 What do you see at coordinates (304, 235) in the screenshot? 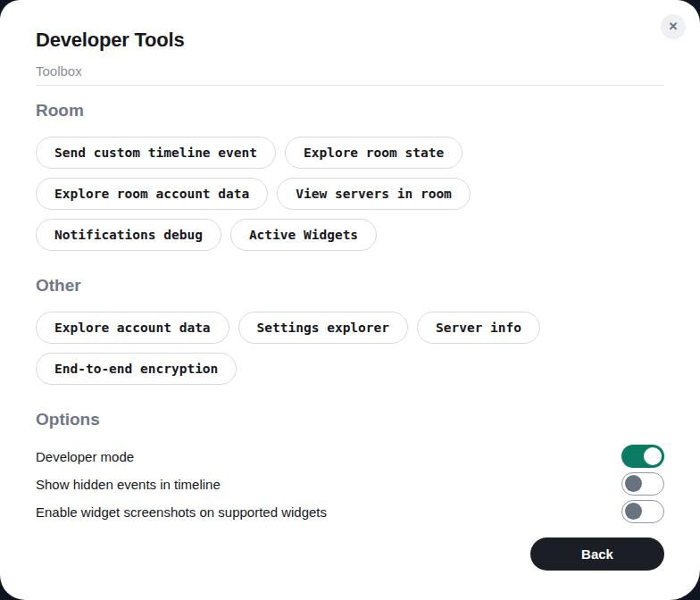
I see `tool-button: Active Widgets` at bounding box center [304, 235].